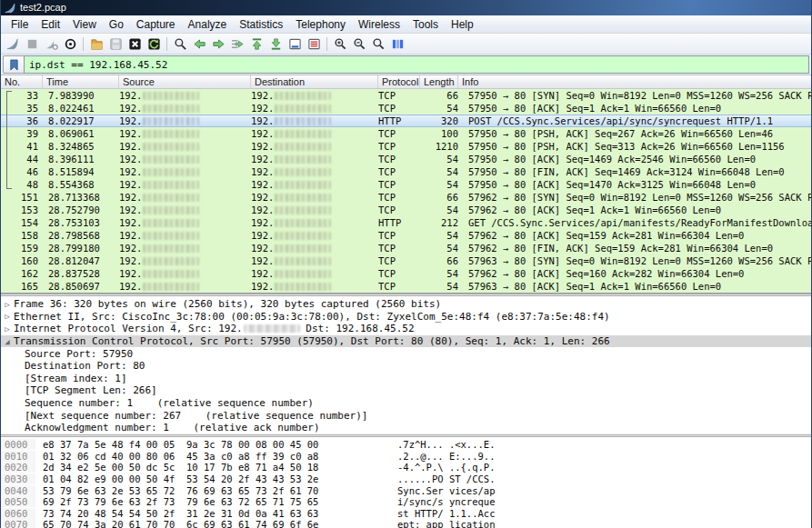 The width and height of the screenshot is (812, 528). What do you see at coordinates (406, 121) in the screenshot?
I see `packet-row-36: 368.022917192.192.HTTP320POST /CCS.Sync.…` at bounding box center [406, 121].